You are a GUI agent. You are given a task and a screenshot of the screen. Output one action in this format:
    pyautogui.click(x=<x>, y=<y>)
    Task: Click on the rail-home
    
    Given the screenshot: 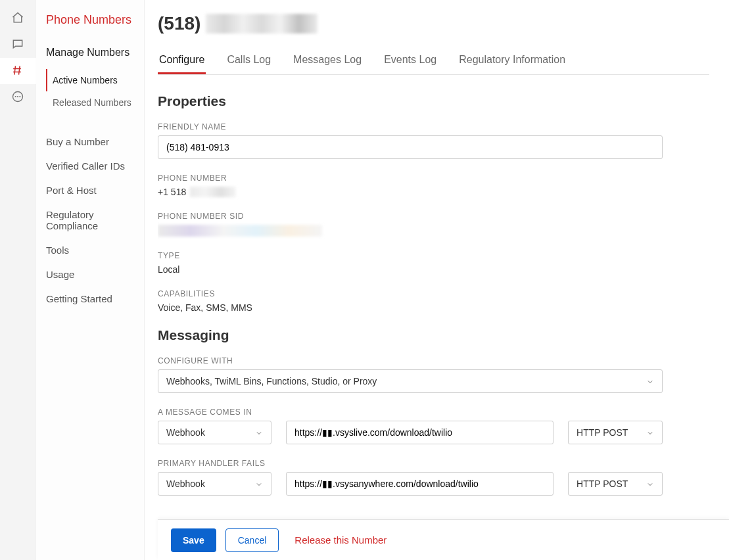 What is the action you would take?
    pyautogui.click(x=18, y=18)
    